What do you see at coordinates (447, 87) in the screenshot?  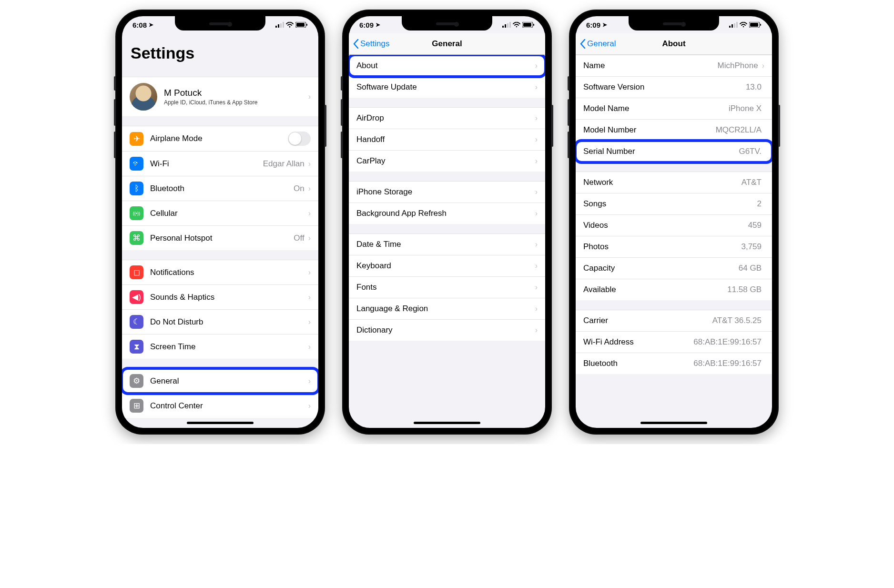 I see `cell-software-update: Software Update›` at bounding box center [447, 87].